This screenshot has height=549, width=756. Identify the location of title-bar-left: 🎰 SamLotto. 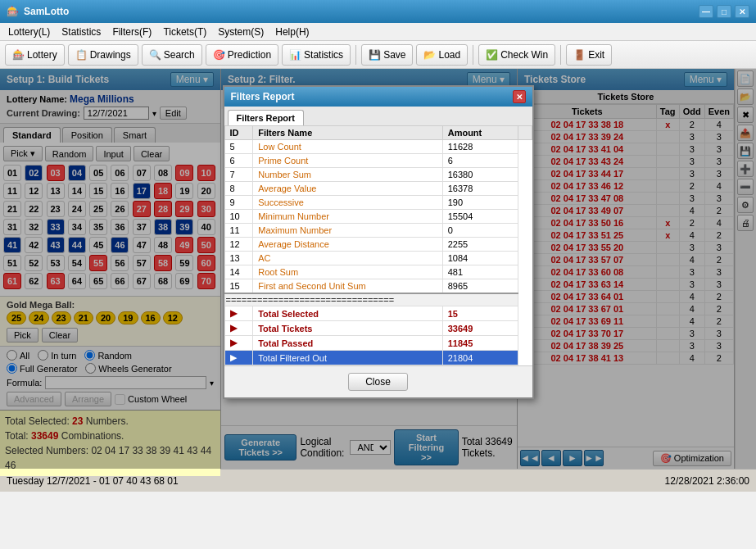
(38, 11).